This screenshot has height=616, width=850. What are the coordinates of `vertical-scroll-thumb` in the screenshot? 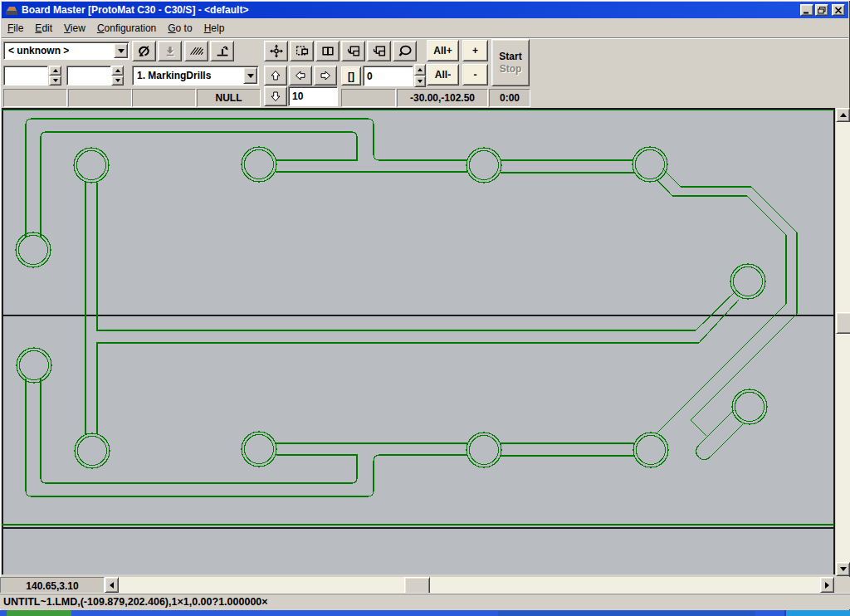 It's located at (843, 323).